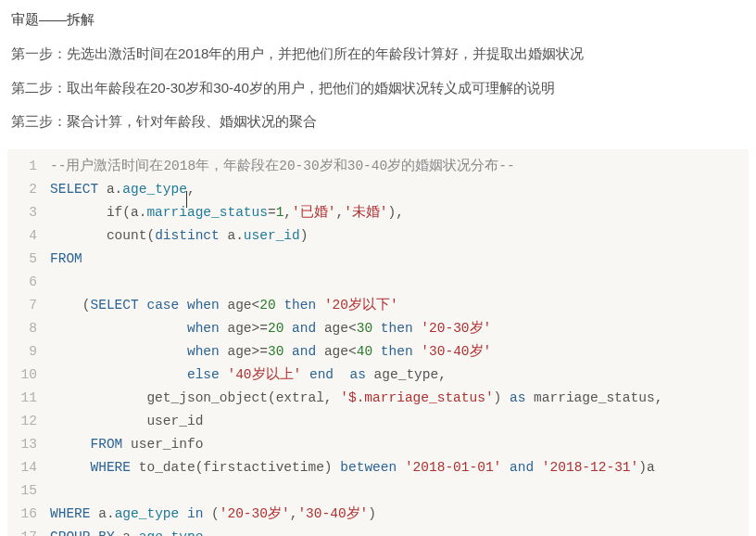 This screenshot has height=536, width=756. Describe the element at coordinates (29, 282) in the screenshot. I see `line-number: 6` at that location.